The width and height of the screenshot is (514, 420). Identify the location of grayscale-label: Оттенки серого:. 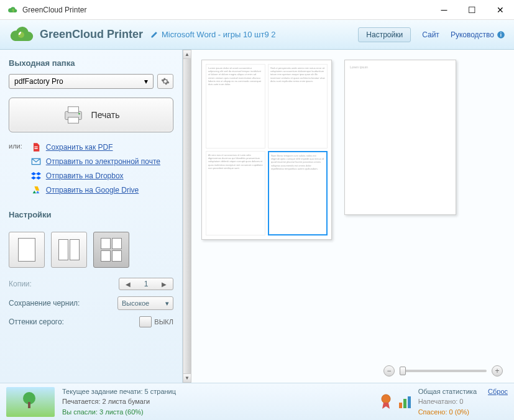
(36, 322).